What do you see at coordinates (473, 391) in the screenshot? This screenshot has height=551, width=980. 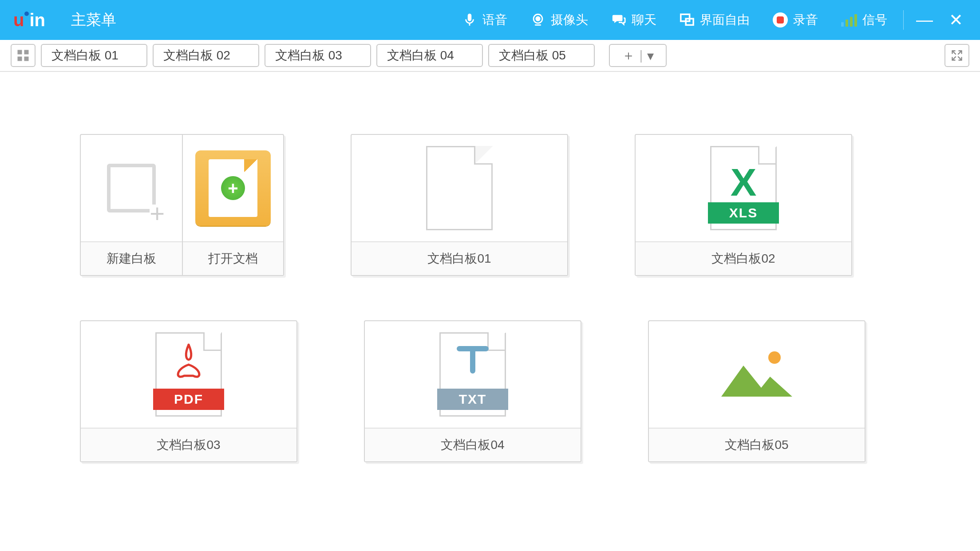 I see `doc-card-4: TXT 文档白板04` at bounding box center [473, 391].